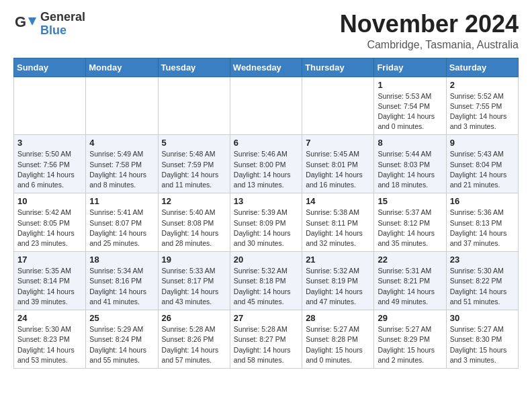 The width and height of the screenshot is (532, 411). What do you see at coordinates (410, 85) in the screenshot?
I see `day-number: 1` at bounding box center [410, 85].